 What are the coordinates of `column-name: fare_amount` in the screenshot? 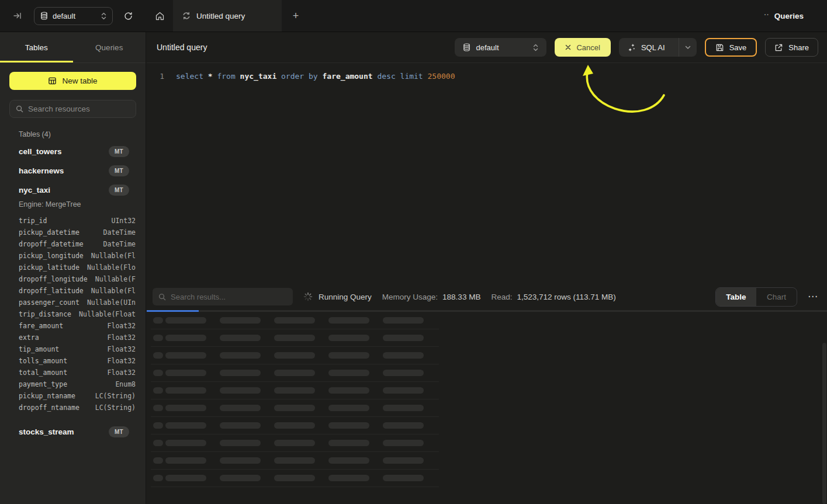 It's located at (41, 326).